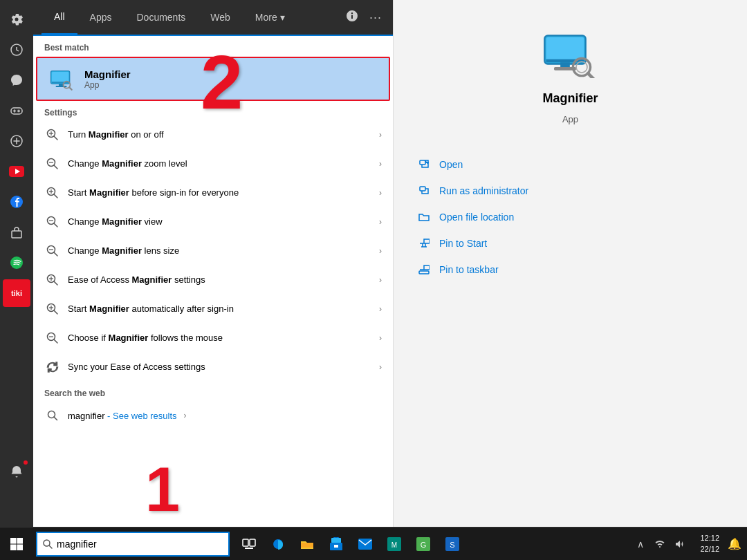 This screenshot has height=560, width=747. What do you see at coordinates (17, 293) in the screenshot?
I see `sidebar-item-tiki: tiki` at bounding box center [17, 293].